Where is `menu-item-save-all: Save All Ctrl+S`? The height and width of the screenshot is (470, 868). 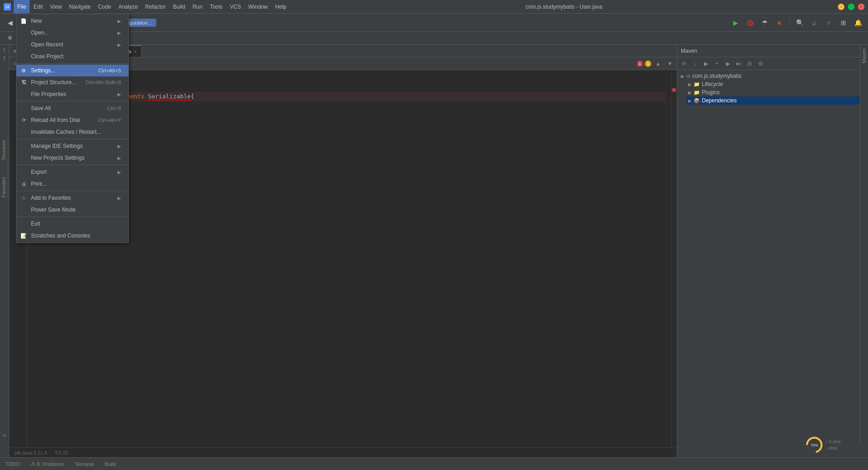 menu-item-save-all: Save All Ctrl+S is located at coordinates (72, 108).